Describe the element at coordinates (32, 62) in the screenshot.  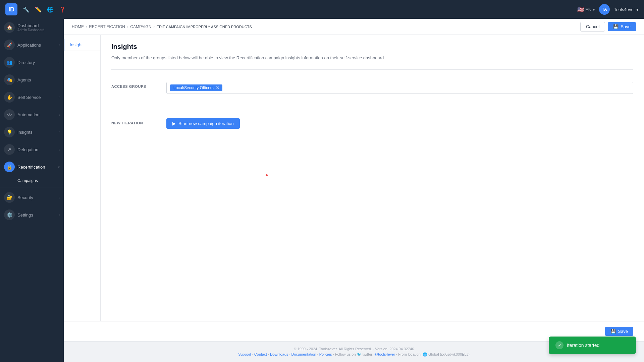
I see `sidebar-item-directory: 👥 Directory ‹` at that location.